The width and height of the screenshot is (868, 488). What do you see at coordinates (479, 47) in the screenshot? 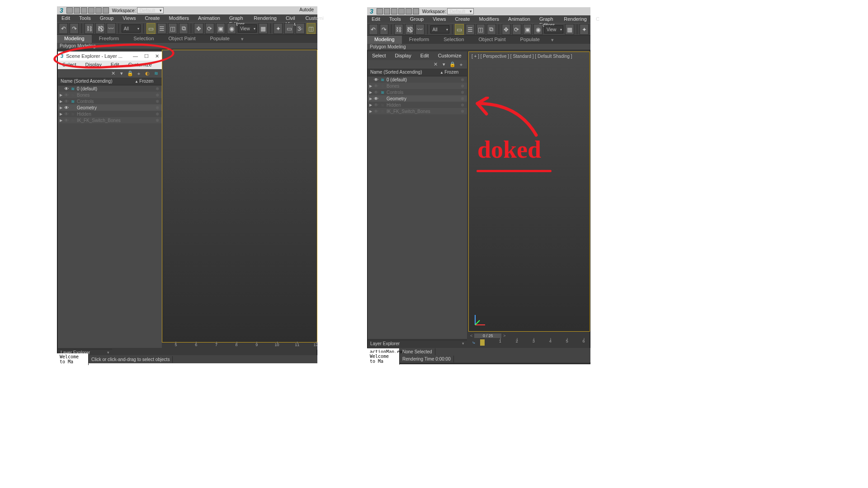
I see `ribbon-subpanel: Polygon Modeling` at bounding box center [479, 47].